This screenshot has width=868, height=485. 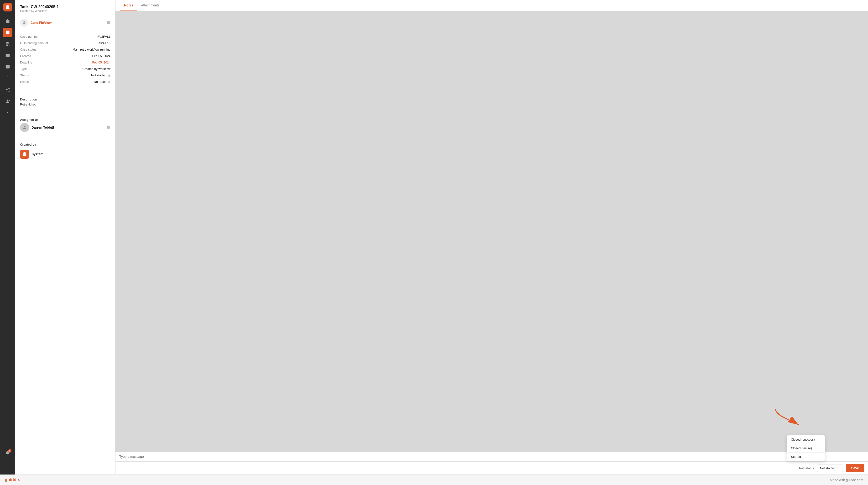 I want to click on mail-icon, so click(x=7, y=67).